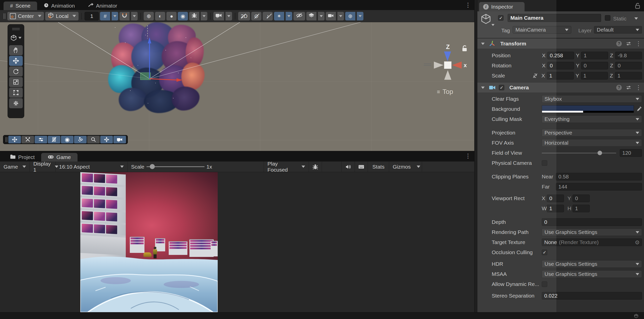 Image resolution: width=644 pixels, height=319 pixels. I want to click on viewport-y-field: 0, so click(581, 198).